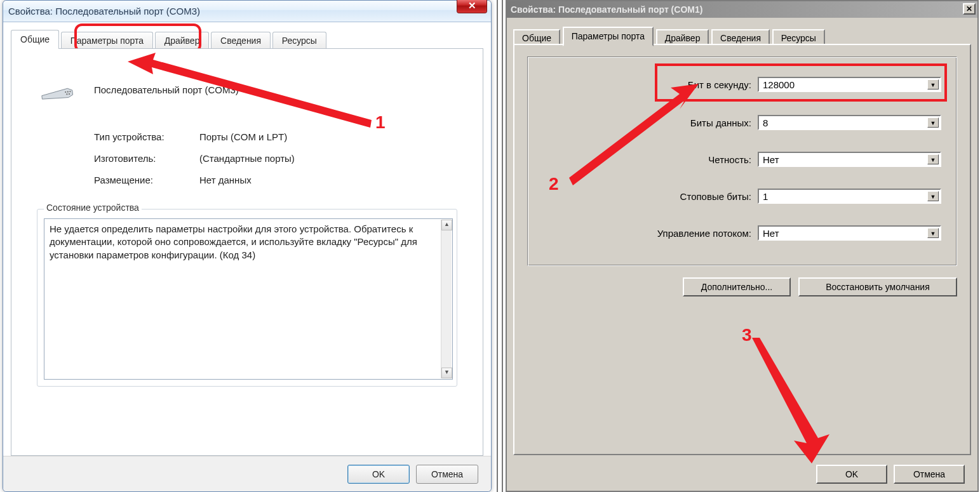  What do you see at coordinates (554, 184) in the screenshot?
I see `annotation-number-2: 2` at bounding box center [554, 184].